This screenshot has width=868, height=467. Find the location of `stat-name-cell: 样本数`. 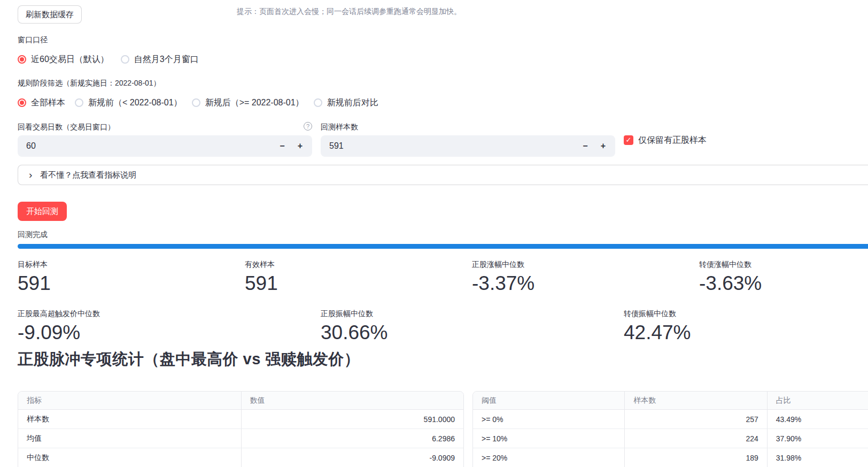

stat-name-cell: 样本数 is located at coordinates (129, 419).